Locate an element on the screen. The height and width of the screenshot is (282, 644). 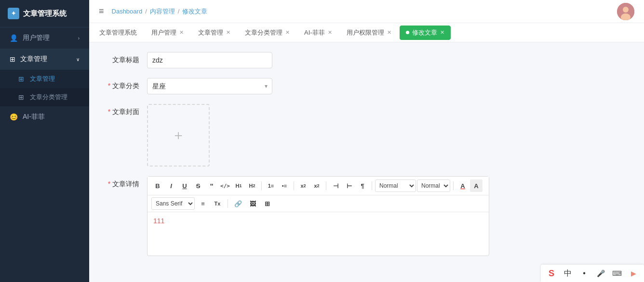
highlight-button: A is located at coordinates (476, 186).